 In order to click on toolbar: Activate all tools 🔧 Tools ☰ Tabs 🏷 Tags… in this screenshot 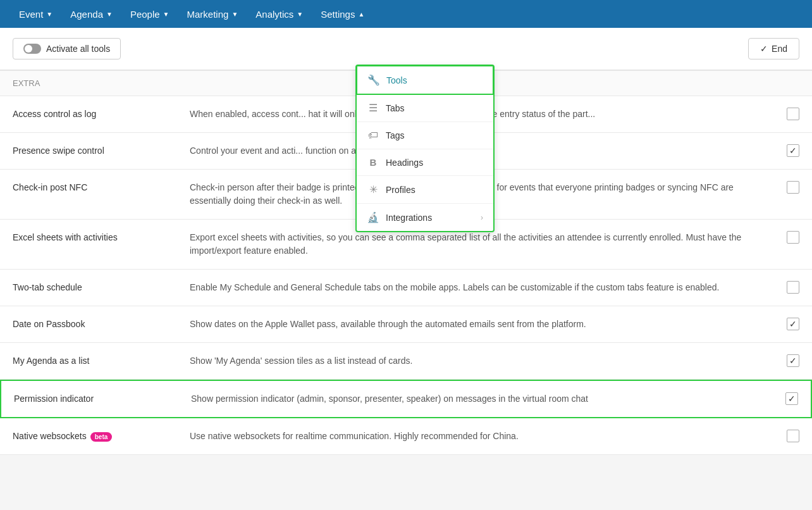, I will do `click(406, 49)`.